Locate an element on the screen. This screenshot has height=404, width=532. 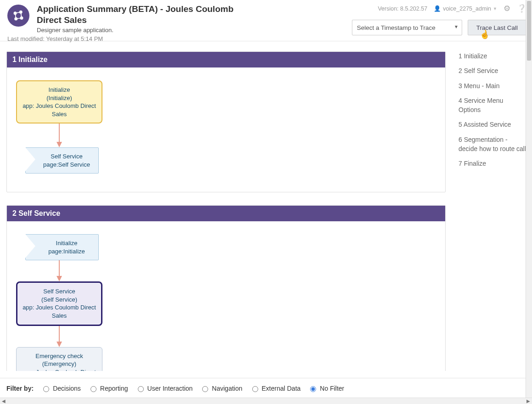
scroll-right-icon: ▶ is located at coordinates (528, 401).